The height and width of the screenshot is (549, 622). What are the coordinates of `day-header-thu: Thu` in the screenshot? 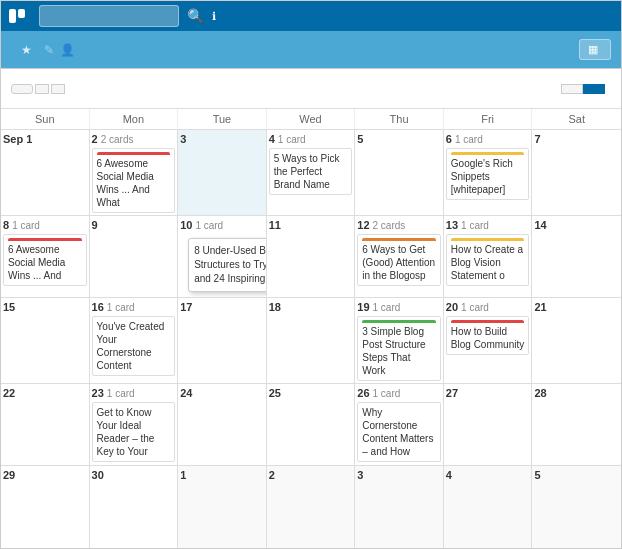 It's located at (400, 119).